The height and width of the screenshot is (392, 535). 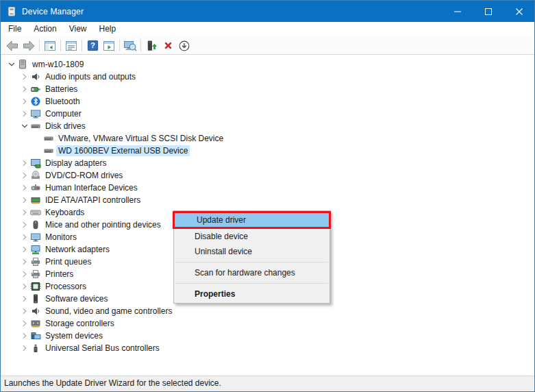 What do you see at coordinates (75, 163) in the screenshot?
I see `tree-item-label: Display adapters` at bounding box center [75, 163].